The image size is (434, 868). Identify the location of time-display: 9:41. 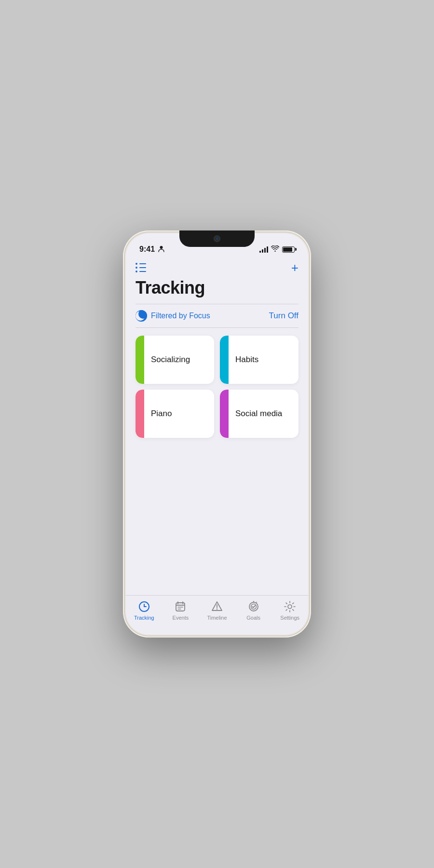
(147, 249).